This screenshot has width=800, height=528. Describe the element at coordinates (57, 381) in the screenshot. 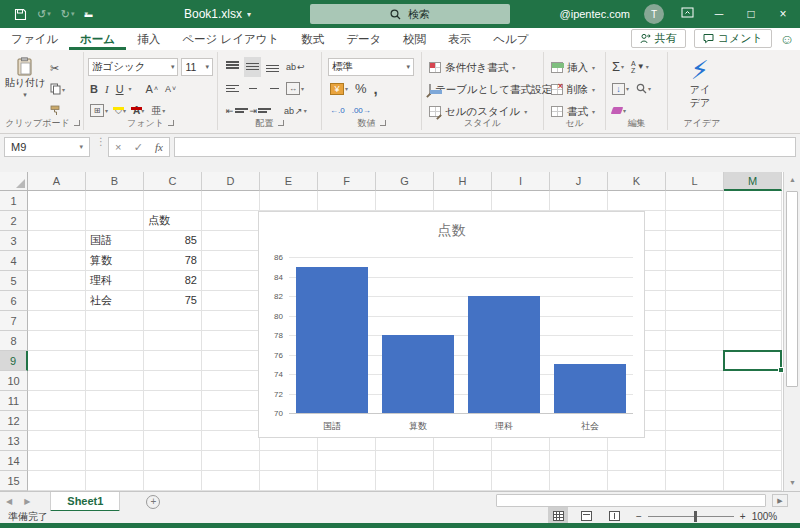

I see `cell-A10` at that location.